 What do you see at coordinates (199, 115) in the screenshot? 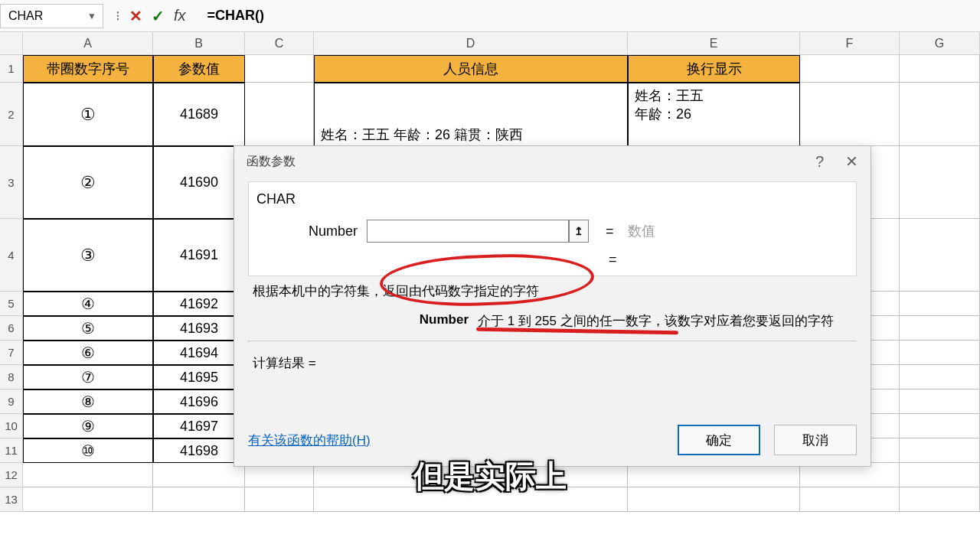
I see `cell-B2: 41689` at bounding box center [199, 115].